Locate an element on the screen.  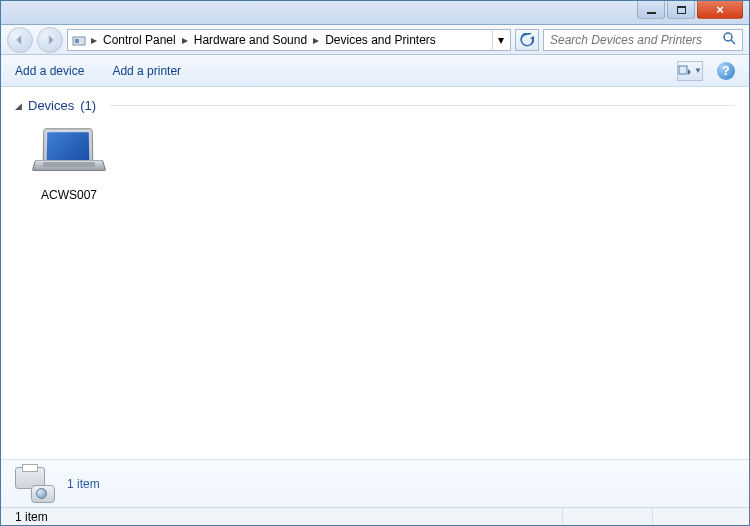
search-icon is located at coordinates (730, 40).